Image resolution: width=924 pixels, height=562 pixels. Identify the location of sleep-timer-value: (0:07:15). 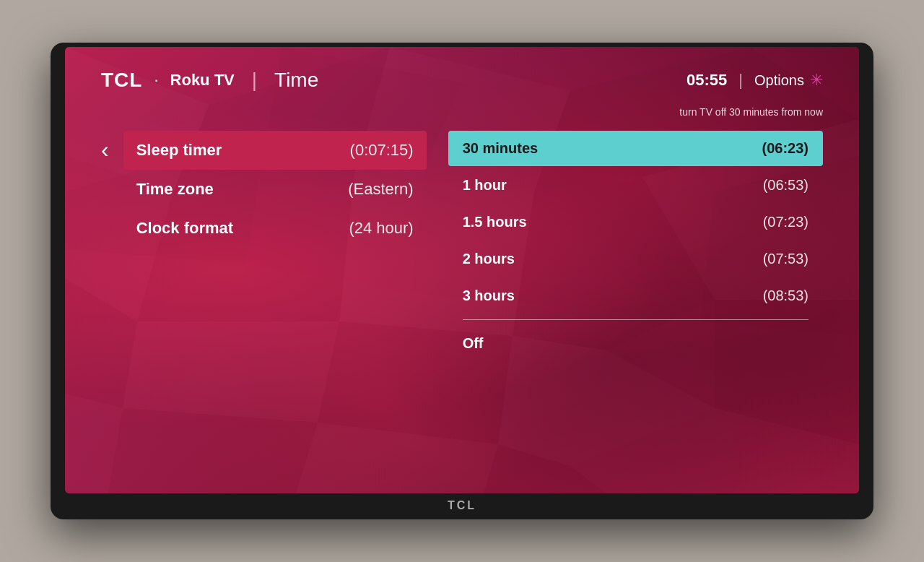
(382, 150).